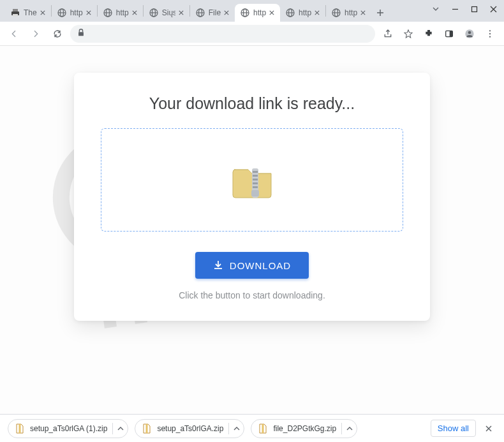 The height and width of the screenshot is (442, 504). Describe the element at coordinates (190, 429) in the screenshot. I see `download-chip-name: setup_aTs0rlGA.zip` at that location.